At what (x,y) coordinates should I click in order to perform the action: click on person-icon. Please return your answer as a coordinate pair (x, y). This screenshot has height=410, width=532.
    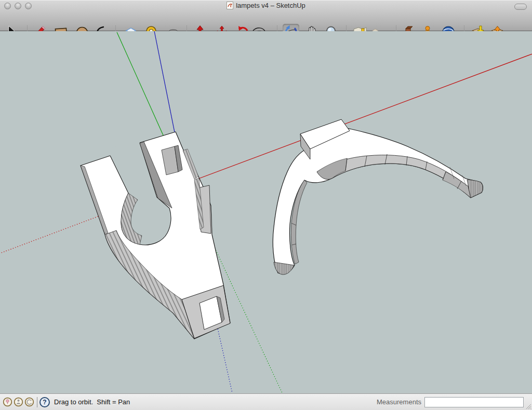
    Looking at the image, I should click on (18, 401).